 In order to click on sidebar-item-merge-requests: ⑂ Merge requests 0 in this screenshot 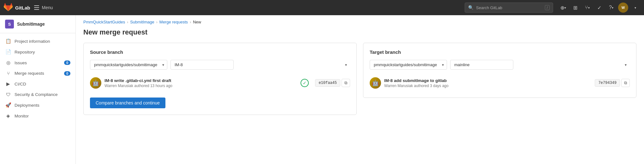, I will do `click(38, 73)`.